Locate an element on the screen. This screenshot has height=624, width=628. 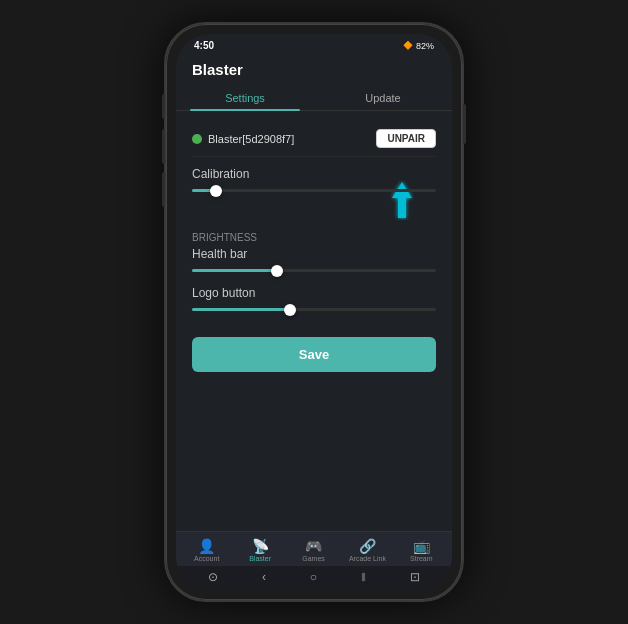
games-icon: 🎮 is located at coordinates (314, 546).